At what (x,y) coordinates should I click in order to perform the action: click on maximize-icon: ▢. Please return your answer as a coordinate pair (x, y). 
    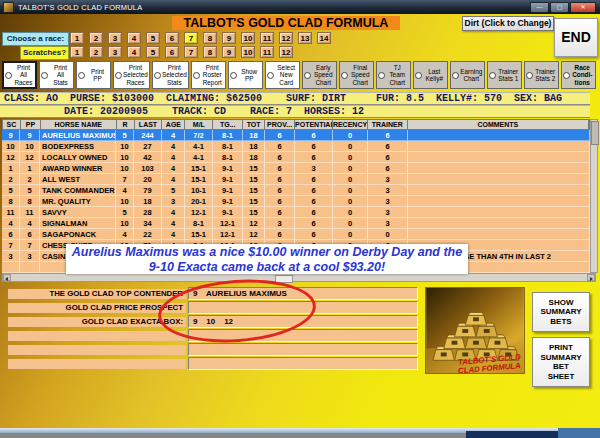
    Looking at the image, I should click on (560, 8).